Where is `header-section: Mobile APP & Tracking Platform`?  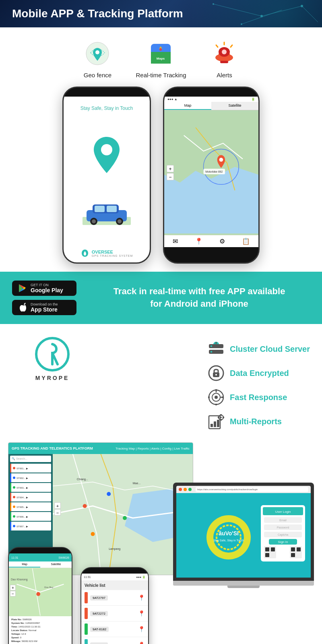
header-section: Mobile APP & Tracking Platform is located at coordinates (161, 14).